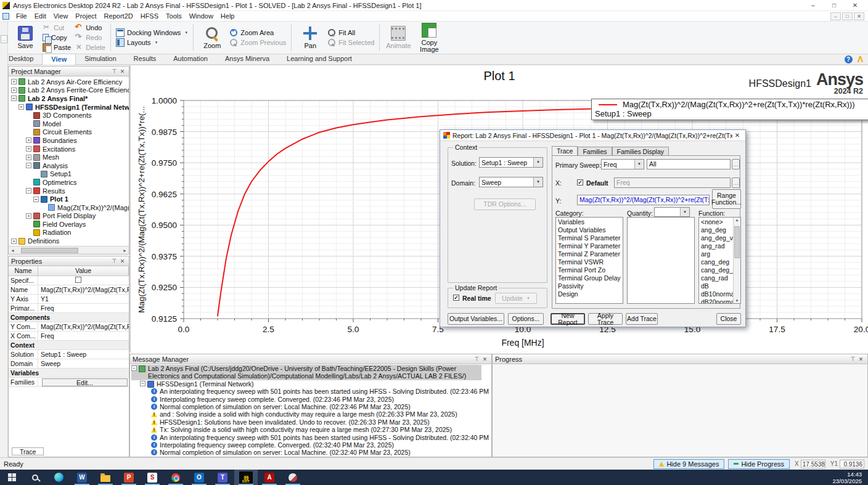 This screenshot has height=485, width=868. I want to click on new-report-button: New Report, so click(568, 319).